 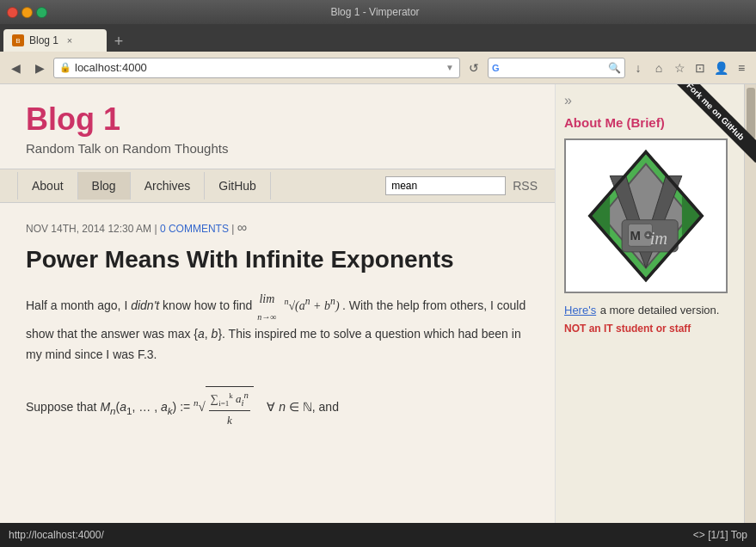 What do you see at coordinates (298, 407) in the screenshot?
I see `body-text-5: ∀ n ∈ ℕ, and` at bounding box center [298, 407].